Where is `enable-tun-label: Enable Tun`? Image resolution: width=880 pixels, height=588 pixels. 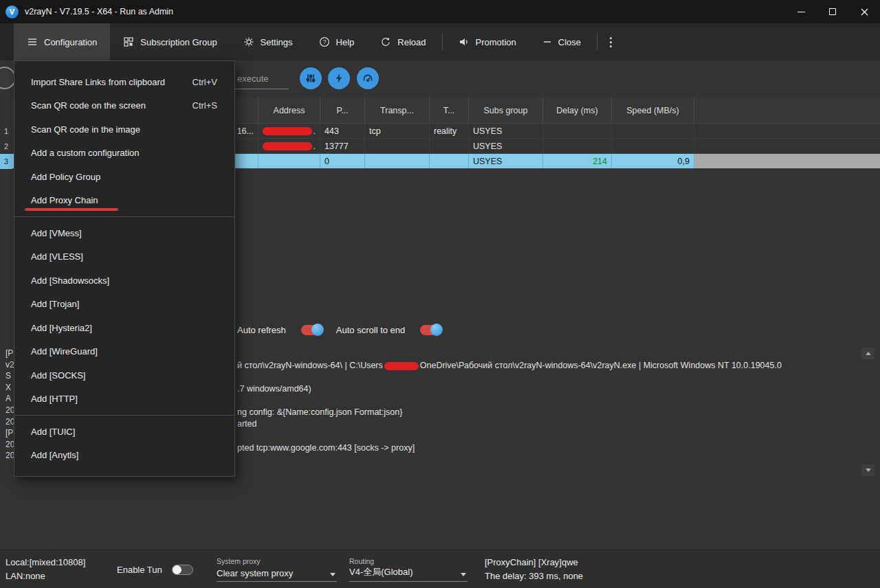 enable-tun-label: Enable Tun is located at coordinates (140, 570).